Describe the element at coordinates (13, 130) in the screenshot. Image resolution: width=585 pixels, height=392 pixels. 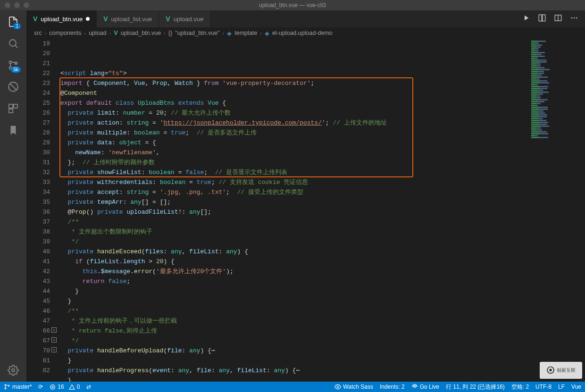
I see `bookmark-icon` at that location.